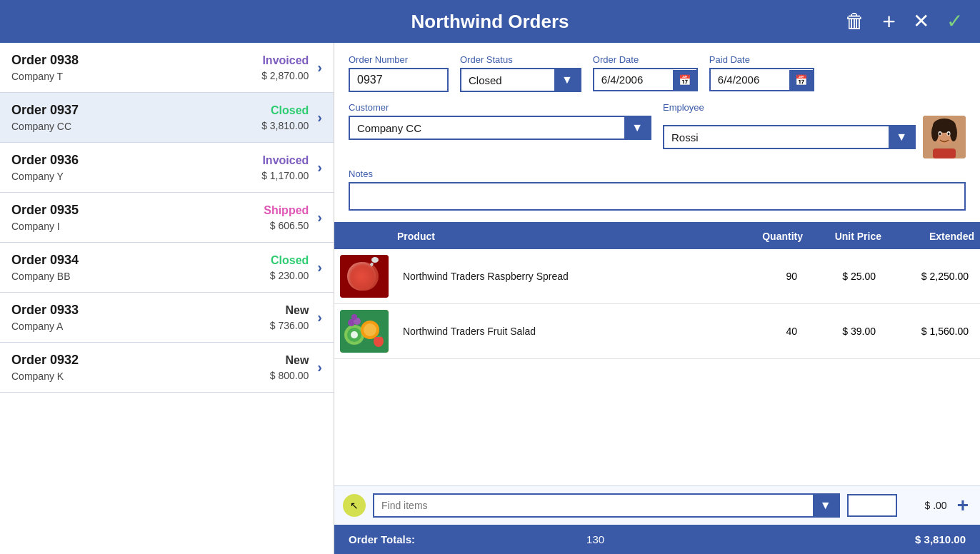 This screenshot has width=980, height=554. I want to click on notes-input, so click(657, 196).